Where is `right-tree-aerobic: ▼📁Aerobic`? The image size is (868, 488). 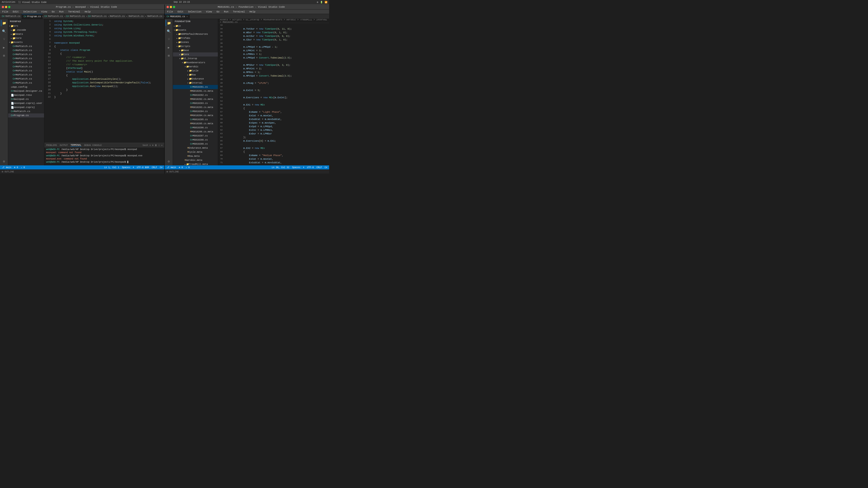 right-tree-aerobic: ▼📁Aerobic is located at coordinates (195, 67).